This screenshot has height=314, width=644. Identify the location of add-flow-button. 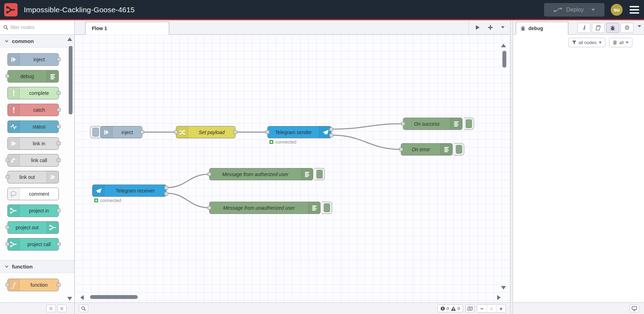
(490, 27).